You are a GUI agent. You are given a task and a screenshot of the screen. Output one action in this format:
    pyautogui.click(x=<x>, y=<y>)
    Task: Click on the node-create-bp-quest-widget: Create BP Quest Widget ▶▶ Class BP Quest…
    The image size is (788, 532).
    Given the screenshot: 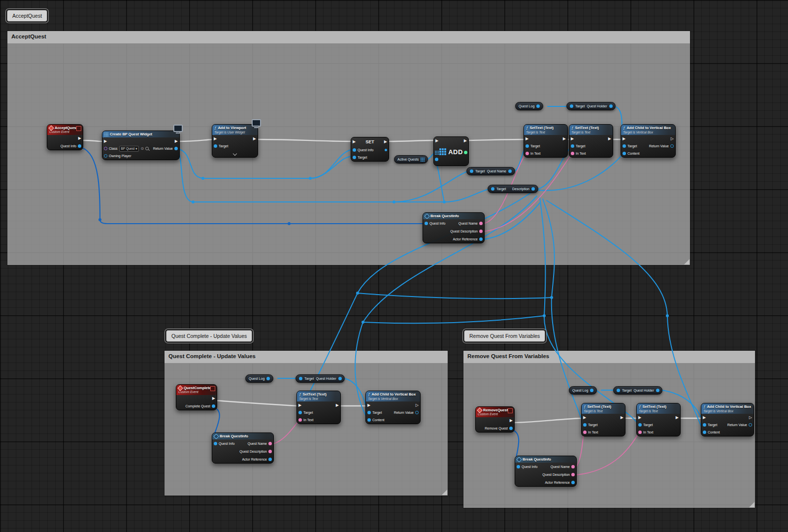 What is the action you would take?
    pyautogui.click(x=141, y=145)
    